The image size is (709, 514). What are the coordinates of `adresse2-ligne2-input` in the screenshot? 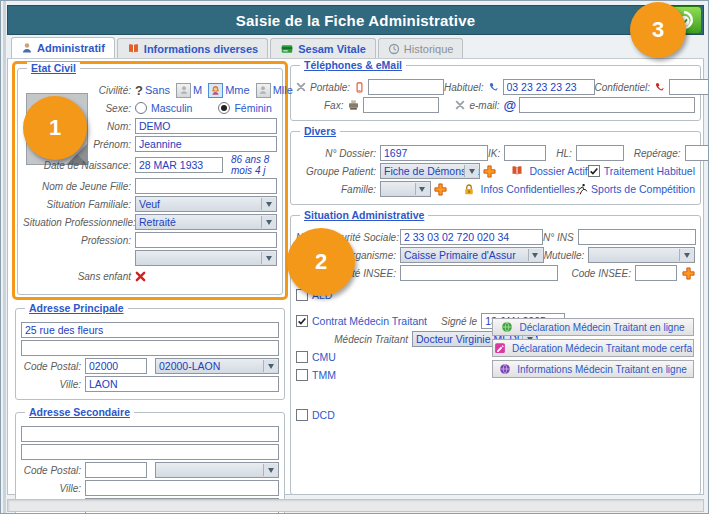 It's located at (150, 452).